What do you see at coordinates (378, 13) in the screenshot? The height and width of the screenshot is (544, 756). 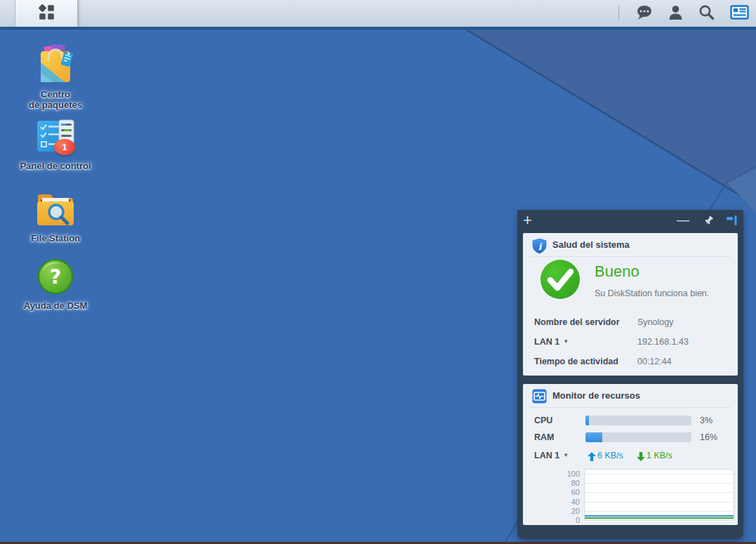 I see `topbar` at bounding box center [378, 13].